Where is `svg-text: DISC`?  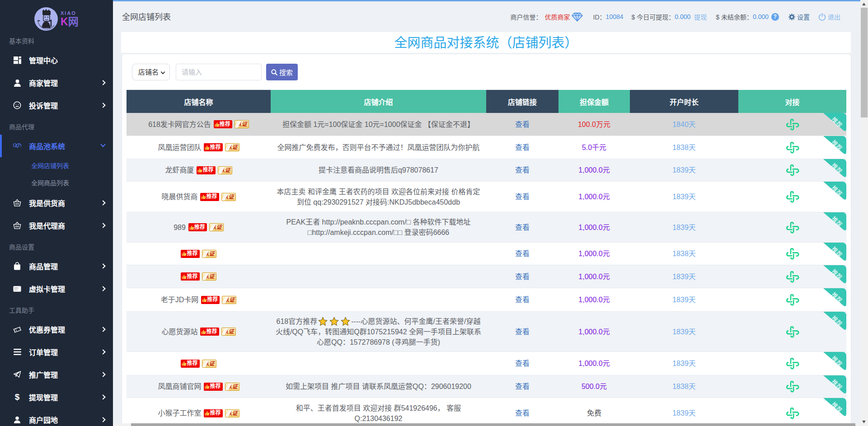
svg-text: DISC is located at coordinates (17, 288).